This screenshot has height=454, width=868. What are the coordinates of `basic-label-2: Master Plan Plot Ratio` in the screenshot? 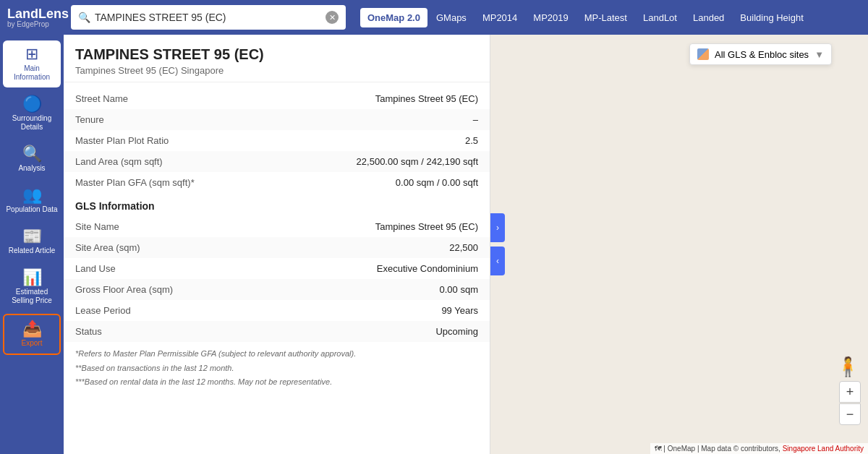 It's located at (181, 140).